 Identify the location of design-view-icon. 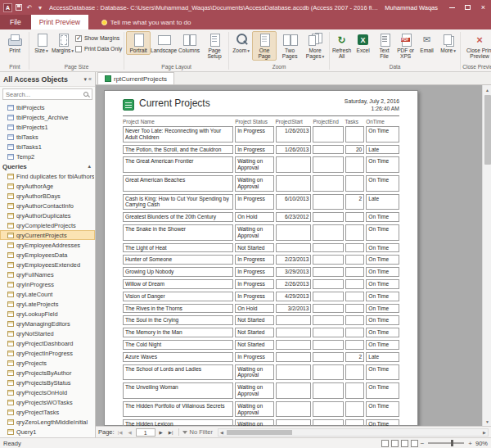
(414, 444).